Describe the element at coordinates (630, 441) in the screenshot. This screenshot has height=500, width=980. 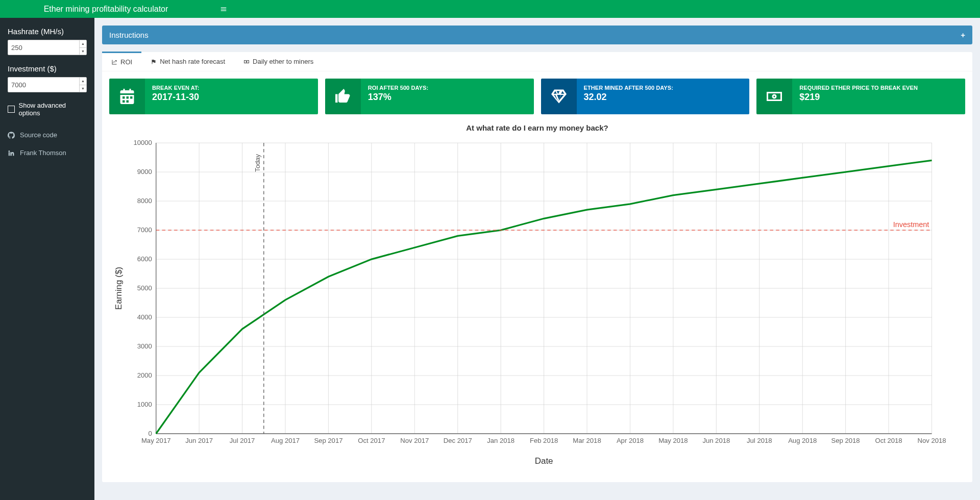
I see `svg-text: Apr 2018` at that location.